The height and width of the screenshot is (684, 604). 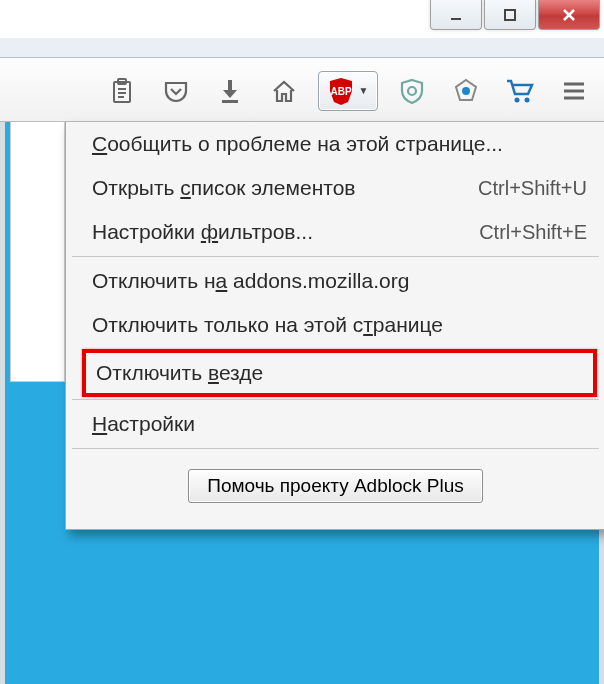 I want to click on maximize-button, so click(x=510, y=15).